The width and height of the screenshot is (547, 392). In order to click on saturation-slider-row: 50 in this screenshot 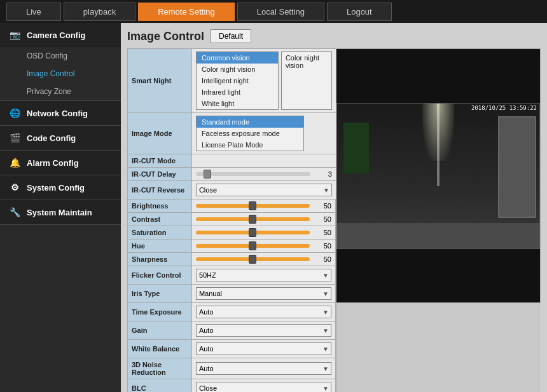, I will do `click(263, 233)`.